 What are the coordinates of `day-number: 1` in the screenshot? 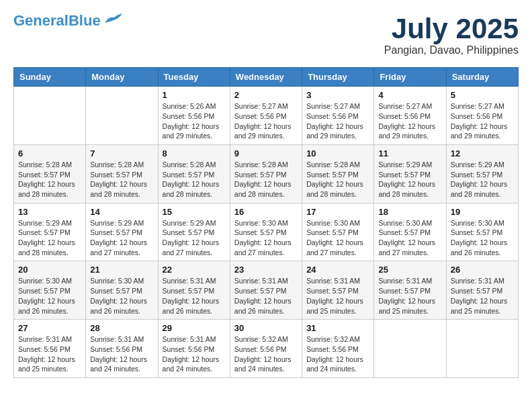 It's located at (194, 95).